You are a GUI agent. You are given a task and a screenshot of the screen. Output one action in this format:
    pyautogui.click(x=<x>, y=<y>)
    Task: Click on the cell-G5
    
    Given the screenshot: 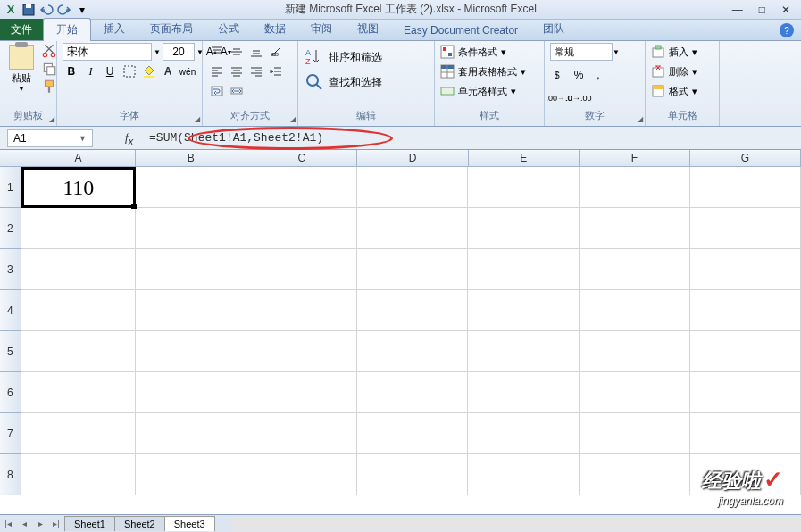 What is the action you would take?
    pyautogui.click(x=746, y=352)
    